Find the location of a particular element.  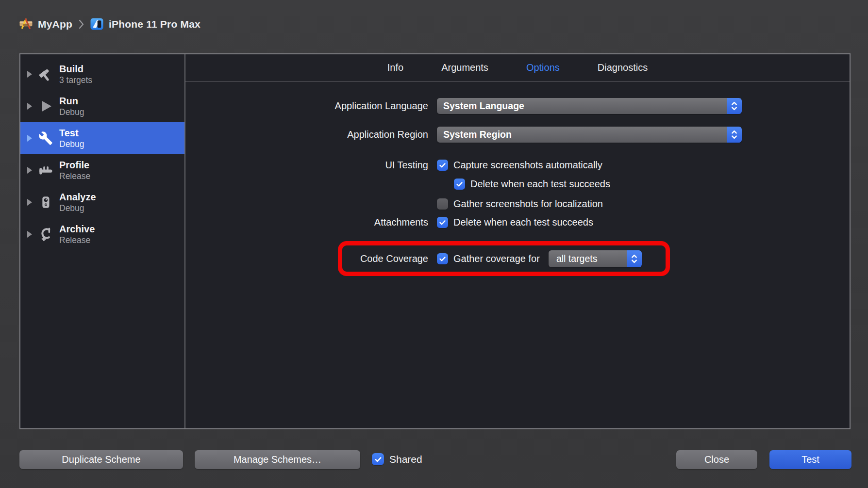

gather-coverage-label: Gather coverage for is located at coordinates (497, 259).